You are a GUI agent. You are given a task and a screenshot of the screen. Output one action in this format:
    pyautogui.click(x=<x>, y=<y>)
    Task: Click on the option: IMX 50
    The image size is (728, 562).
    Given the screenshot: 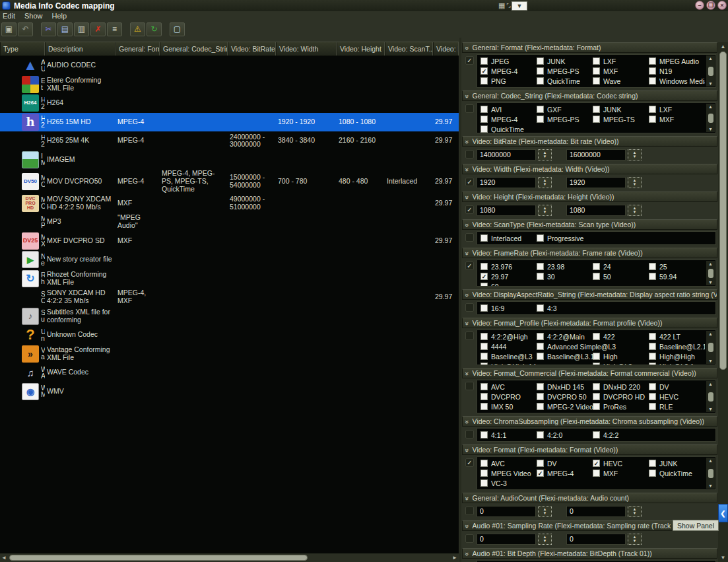 What is the action you would take?
    pyautogui.click(x=508, y=407)
    